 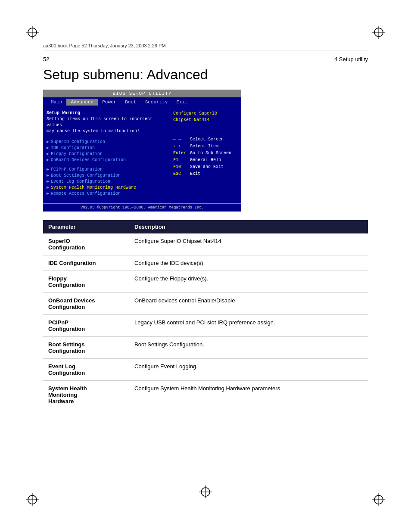 I want to click on param-boot: Boot SettingsConfiguration, so click(x=86, y=348).